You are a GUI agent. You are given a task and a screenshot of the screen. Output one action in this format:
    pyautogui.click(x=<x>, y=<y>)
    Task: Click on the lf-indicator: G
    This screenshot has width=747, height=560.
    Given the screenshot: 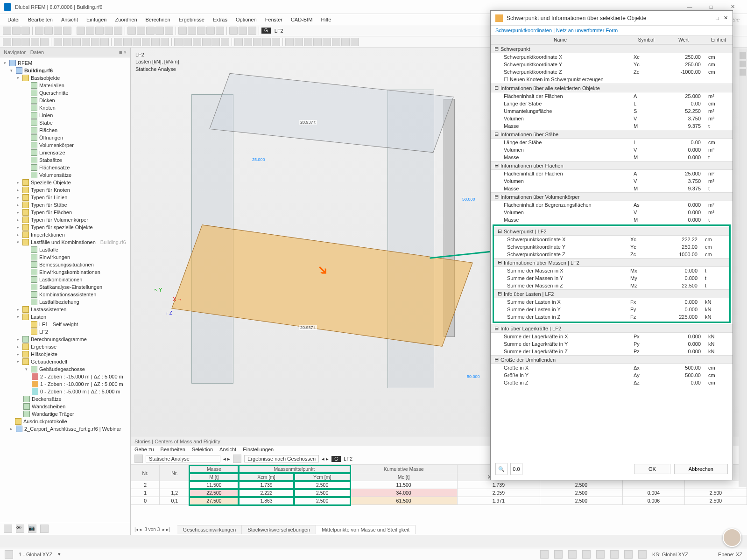 What is the action you would take?
    pyautogui.click(x=266, y=31)
    